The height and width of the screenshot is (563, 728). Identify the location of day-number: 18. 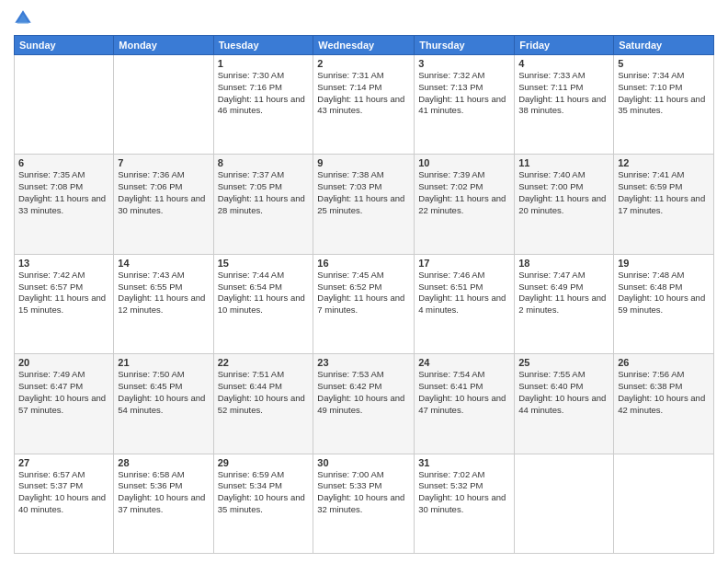
(564, 263).